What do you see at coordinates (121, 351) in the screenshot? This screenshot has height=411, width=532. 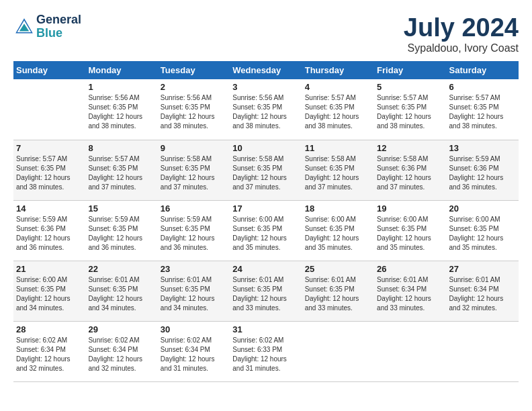 I see `calendar-cell: 29Sunrise: 6:02 AM Sunset: 6:34 PM Dayli…` at bounding box center [121, 351].